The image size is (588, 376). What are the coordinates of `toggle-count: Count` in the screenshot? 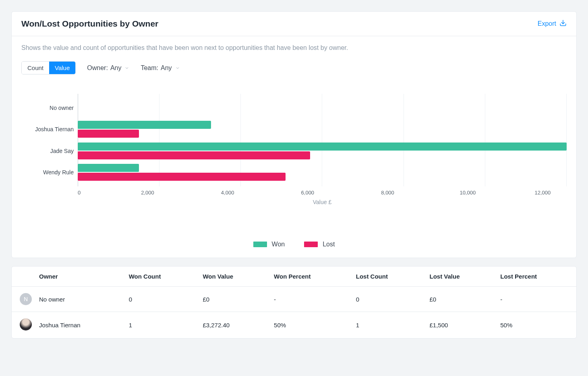 It's located at (35, 68).